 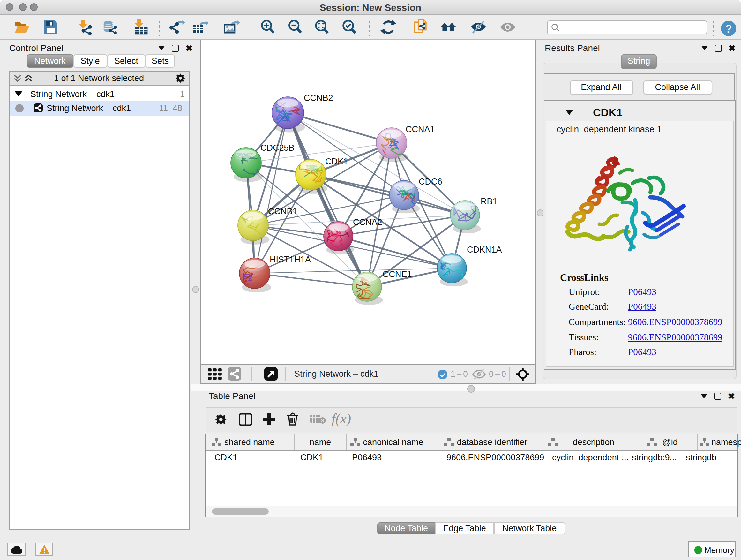 I want to click on svg-text: CCNE1, so click(x=397, y=274).